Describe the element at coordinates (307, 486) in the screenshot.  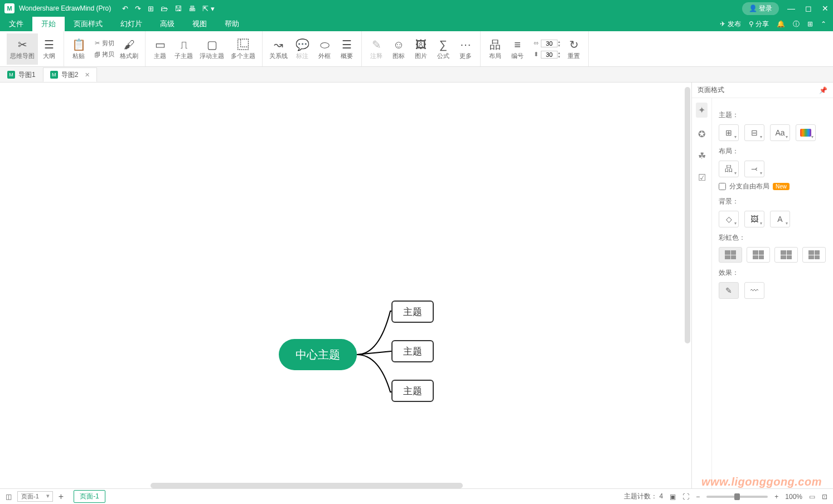
I see `horizontal-scrollbar` at that location.